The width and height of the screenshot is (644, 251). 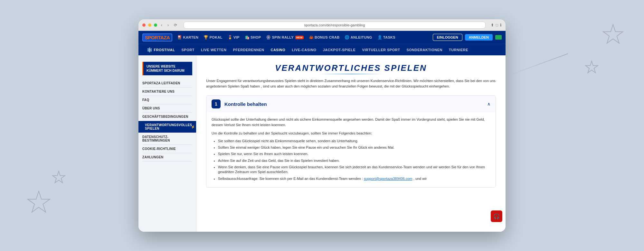 I want to click on language-selector, so click(x=498, y=37).